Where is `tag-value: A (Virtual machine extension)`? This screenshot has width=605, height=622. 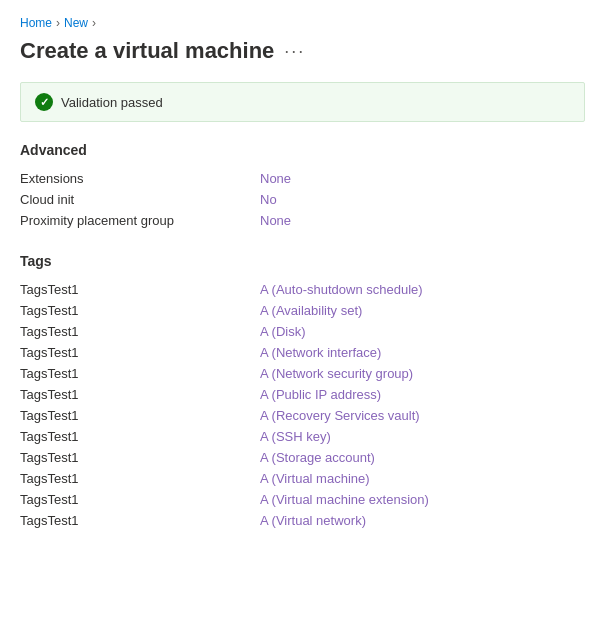 tag-value: A (Virtual machine extension) is located at coordinates (344, 500).